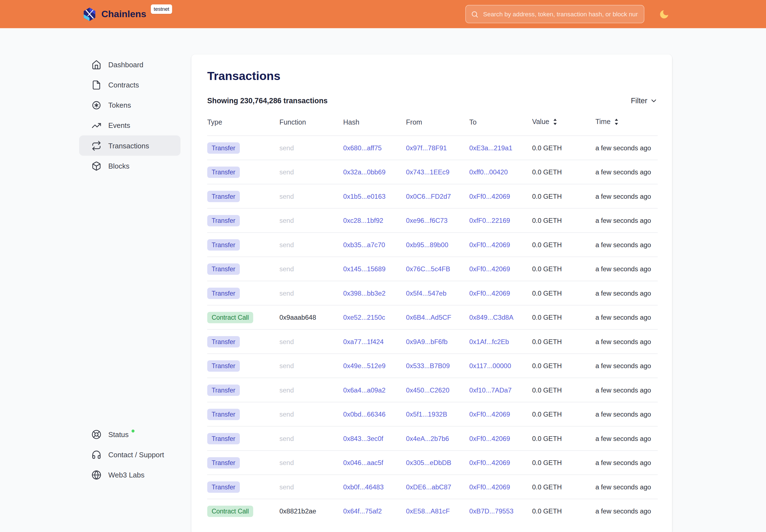 The image size is (766, 532). I want to click on search-input, so click(561, 14).